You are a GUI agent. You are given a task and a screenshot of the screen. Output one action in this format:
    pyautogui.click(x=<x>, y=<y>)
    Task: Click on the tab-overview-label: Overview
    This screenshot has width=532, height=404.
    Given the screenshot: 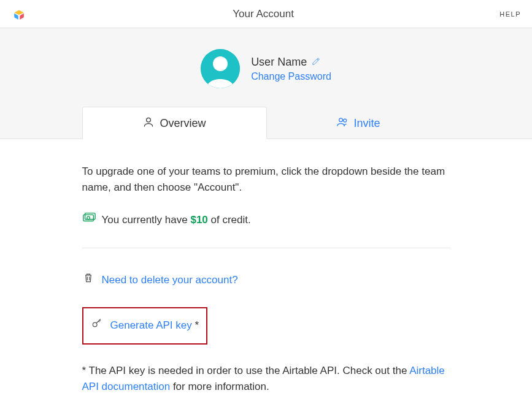 What is the action you would take?
    pyautogui.click(x=183, y=124)
    